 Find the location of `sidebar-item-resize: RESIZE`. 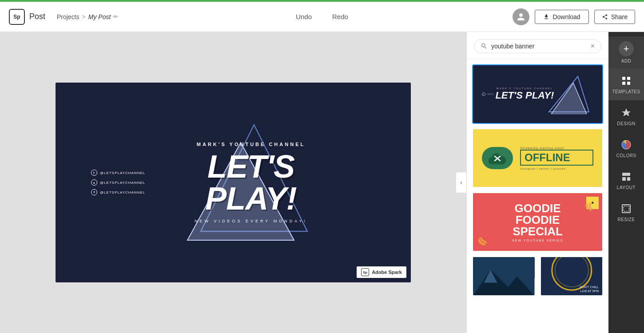

sidebar-item-resize: RESIZE is located at coordinates (626, 212).